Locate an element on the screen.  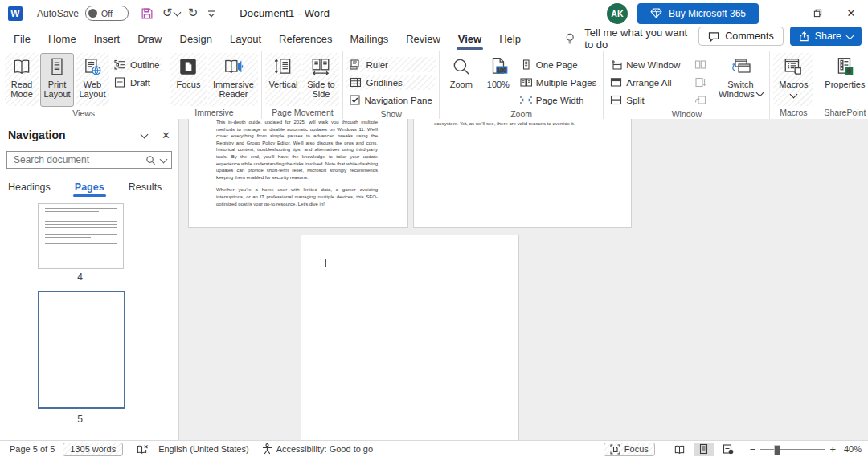
read-mode-view-button is located at coordinates (680, 450).